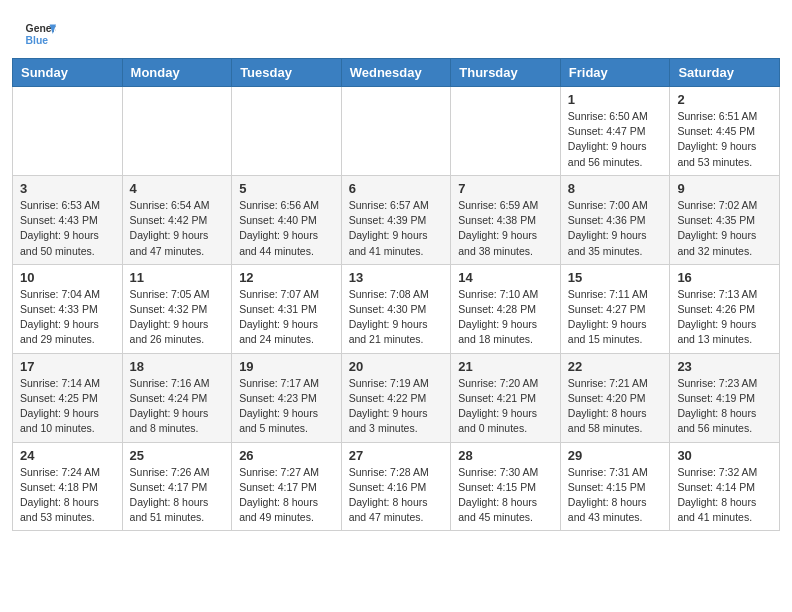 The height and width of the screenshot is (612, 792). What do you see at coordinates (68, 398) in the screenshot?
I see `calendar-cell: 17Sunrise: 7:14 AM Sunset: 4:25 PM Dayli…` at bounding box center [68, 398].